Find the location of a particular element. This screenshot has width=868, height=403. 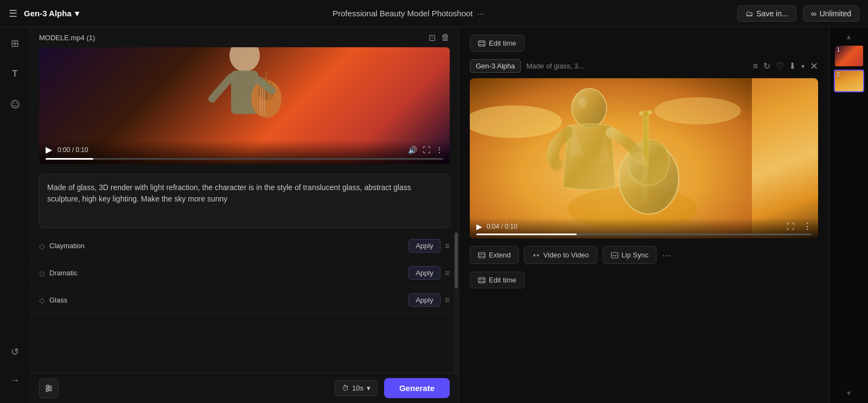

sidebar-item-text: T is located at coordinates (15, 74).